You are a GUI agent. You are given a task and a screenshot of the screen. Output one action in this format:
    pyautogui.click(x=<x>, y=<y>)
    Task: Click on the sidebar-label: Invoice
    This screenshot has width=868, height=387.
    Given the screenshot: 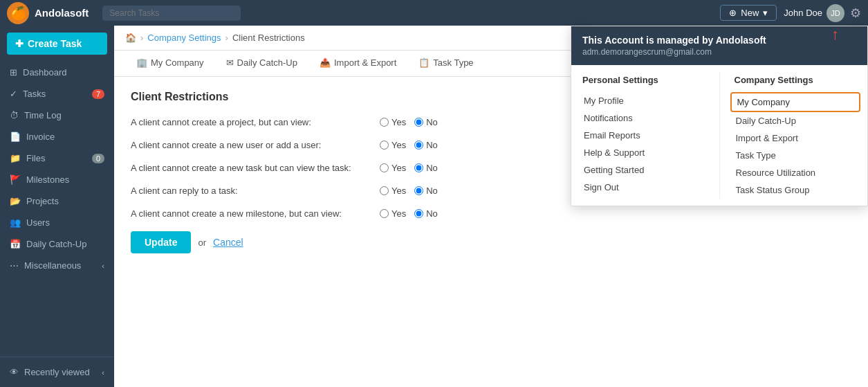 What is the action you would take?
    pyautogui.click(x=40, y=137)
    